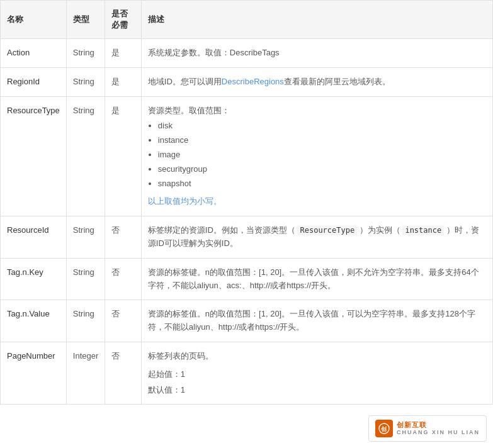  Describe the element at coordinates (322, 155) in the screenshot. I see `resource-type-list: disk instance image securitygroup snapsh…` at that location.